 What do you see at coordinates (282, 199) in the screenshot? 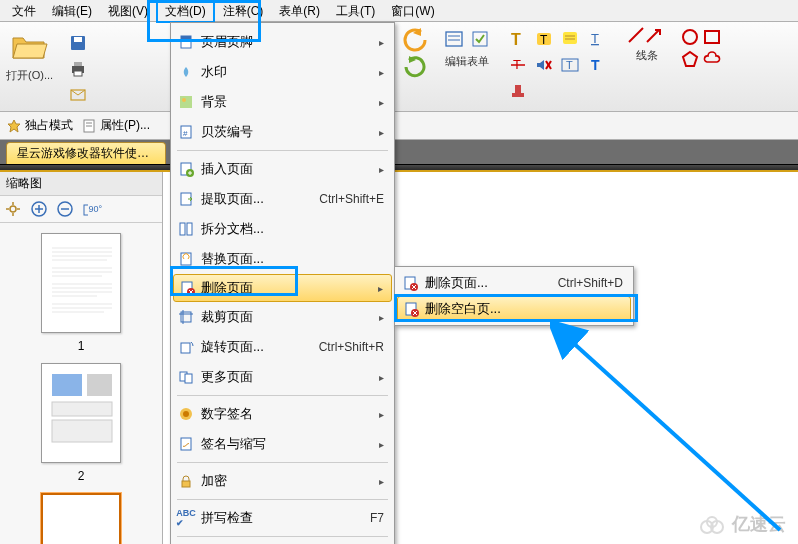
I see `menu-item-extract: 提取页面...Ctrl+Shift+E` at bounding box center [282, 199].